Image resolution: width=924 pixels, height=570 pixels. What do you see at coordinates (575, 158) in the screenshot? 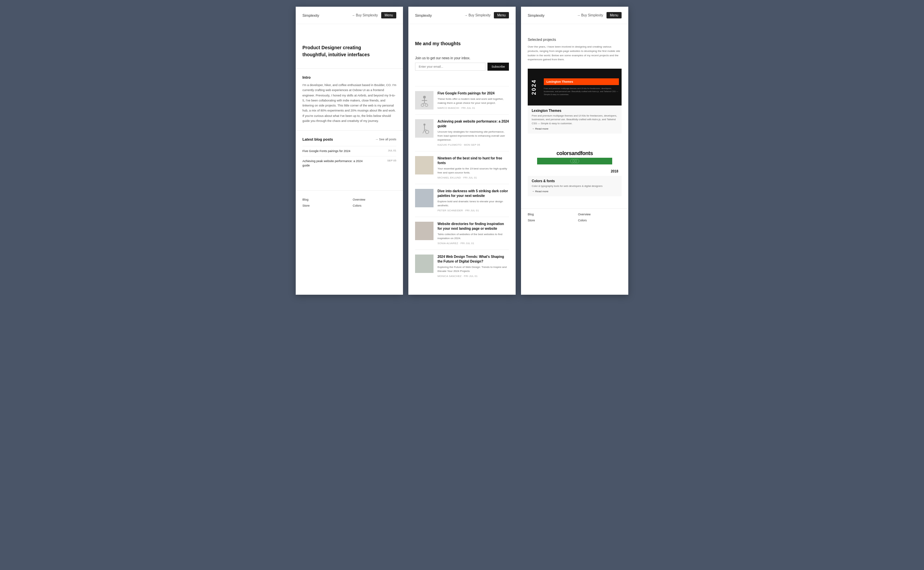
I see `colorsandfonts-bg: colorsandfonts 2018` at bounding box center [575, 158].